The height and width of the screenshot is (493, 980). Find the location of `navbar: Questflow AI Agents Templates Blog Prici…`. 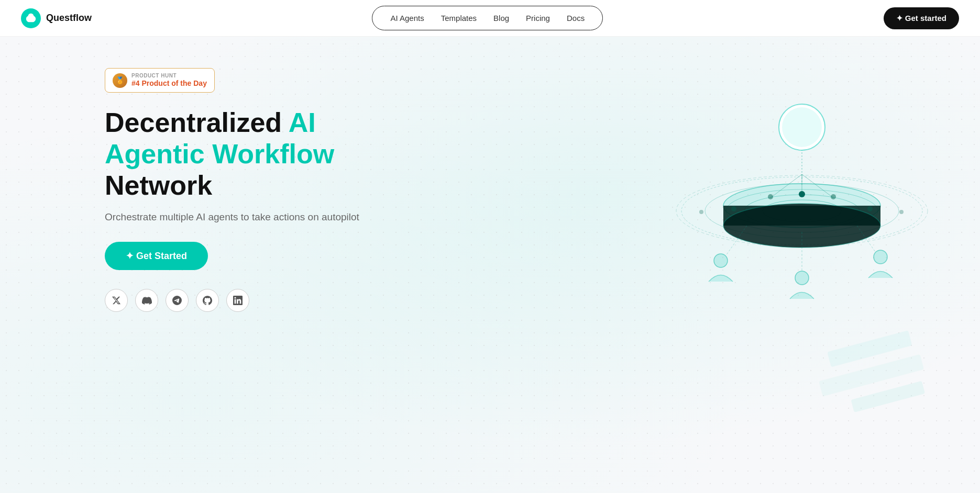

navbar: Questflow AI Agents Templates Blog Prici… is located at coordinates (490, 18).